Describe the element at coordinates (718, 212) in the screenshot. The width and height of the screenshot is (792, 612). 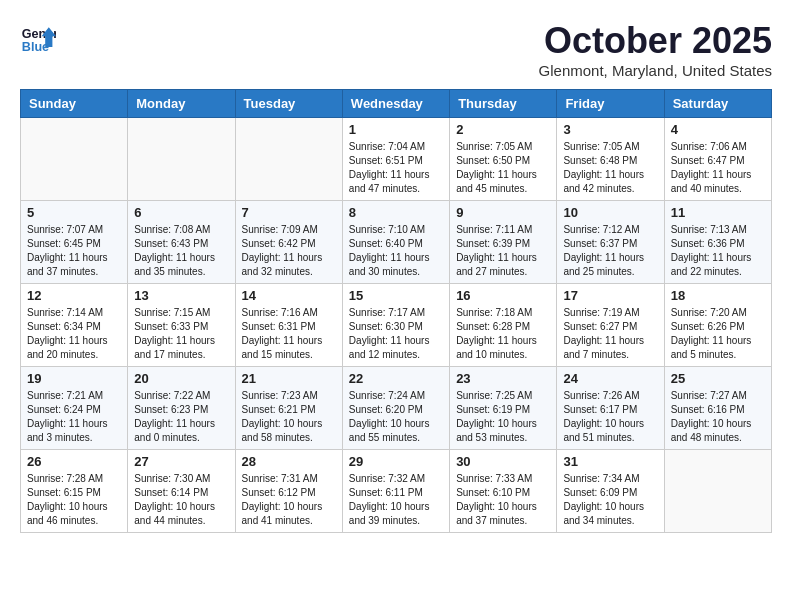
I see `day-number: 11` at that location.